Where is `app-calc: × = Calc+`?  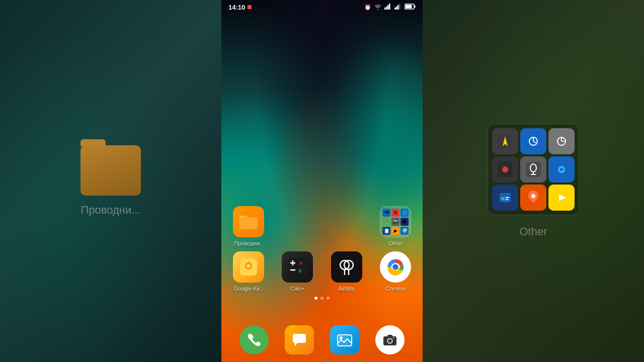 app-calc: × = Calc+ is located at coordinates (298, 272).